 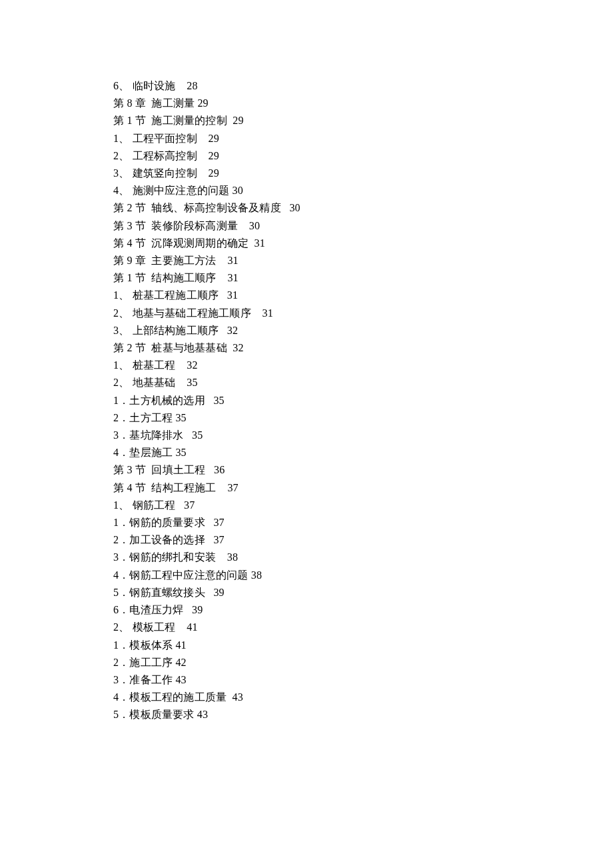 I want to click on toc-entry: 5．钢筋直螺纹接头 39, so click(x=333, y=593).